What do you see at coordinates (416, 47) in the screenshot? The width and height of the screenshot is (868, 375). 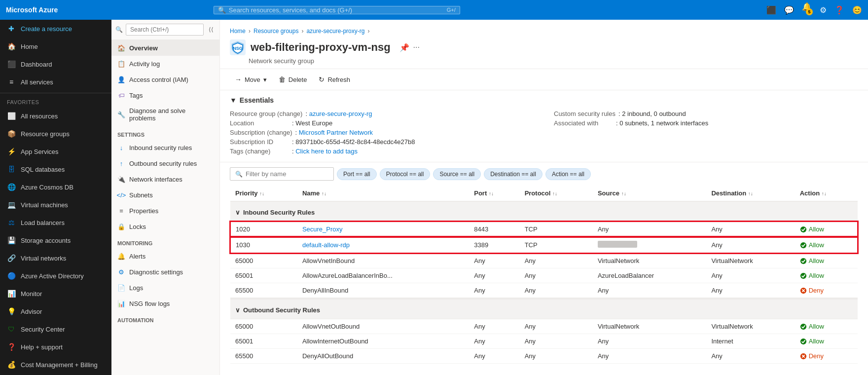 I see `more-options-icon: ···` at bounding box center [416, 47].